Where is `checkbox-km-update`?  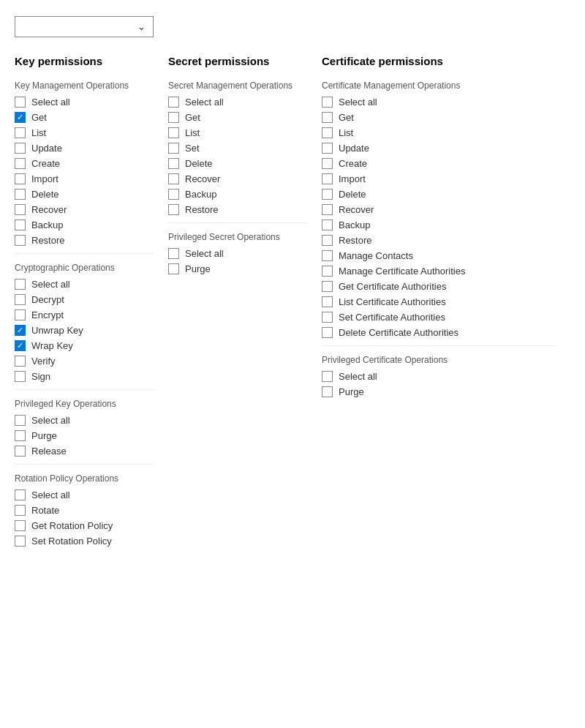
checkbox-km-update is located at coordinates (20, 148).